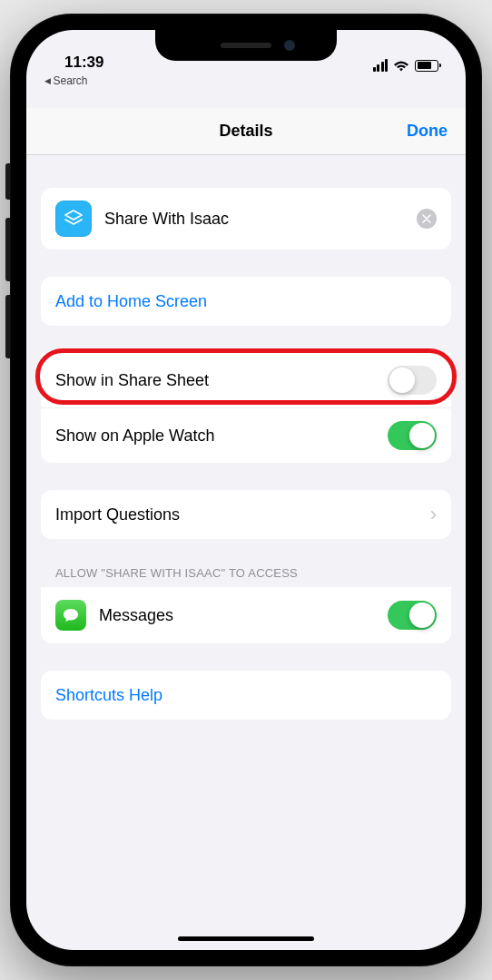 This screenshot has height=980, width=492. I want to click on status-indicators, so click(407, 65).